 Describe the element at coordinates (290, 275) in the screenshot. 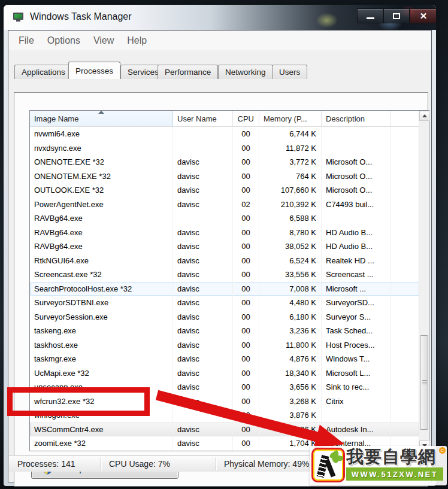

I see `cell-memory: 33,556 K` at that location.